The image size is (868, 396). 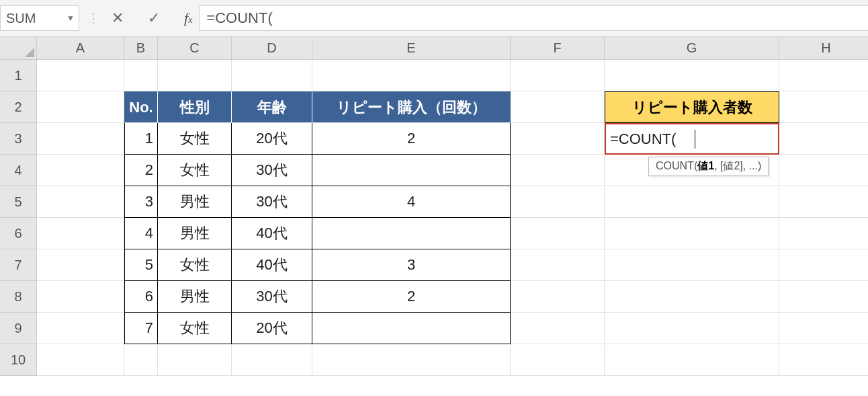 I want to click on row-header-1: 1, so click(x=19, y=75).